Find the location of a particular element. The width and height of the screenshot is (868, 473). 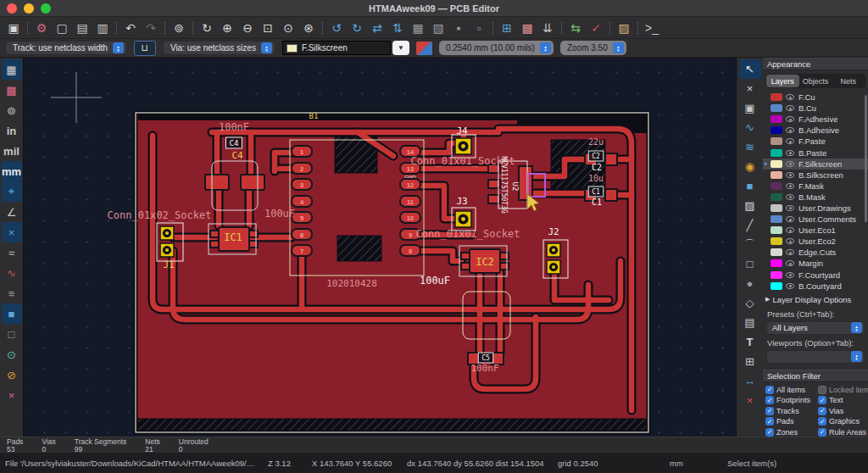

units-mm-button: mm is located at coordinates (12, 171).